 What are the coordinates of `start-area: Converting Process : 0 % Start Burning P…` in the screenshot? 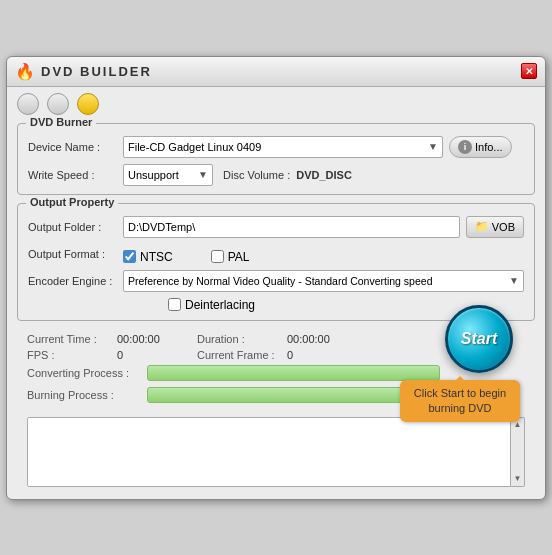 It's located at (276, 384).